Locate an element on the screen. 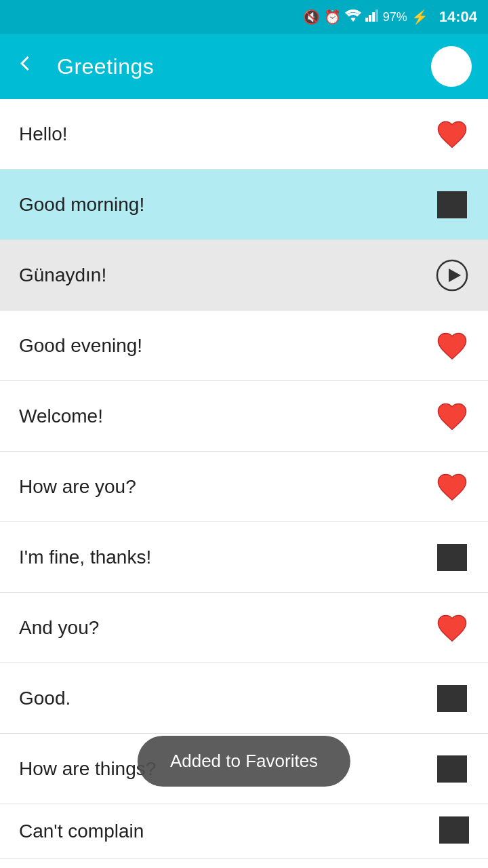  list-item: And you? is located at coordinates (244, 628).